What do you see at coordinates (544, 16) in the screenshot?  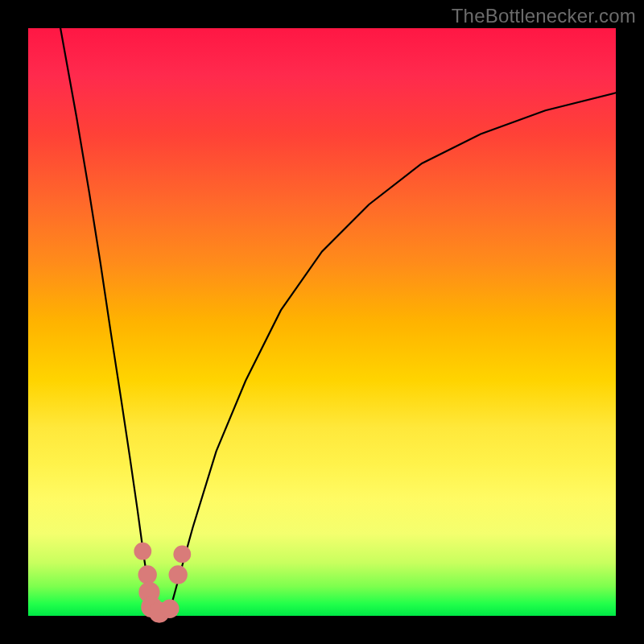 I see `watermark-text: TheBottlenecker.com` at bounding box center [544, 16].